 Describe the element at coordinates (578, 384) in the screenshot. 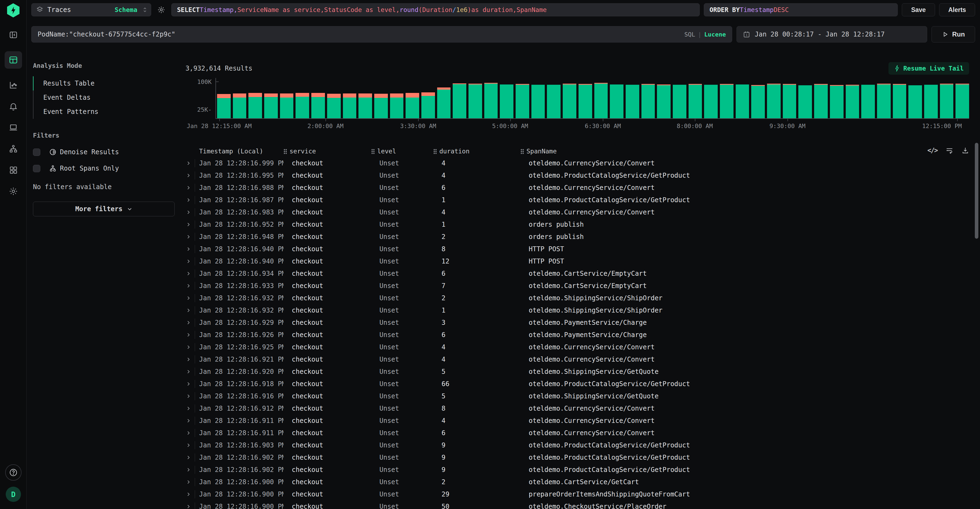

I see `table-row: Jan 28 12:28:16.918 PMcheckoutUnset66ote…` at that location.